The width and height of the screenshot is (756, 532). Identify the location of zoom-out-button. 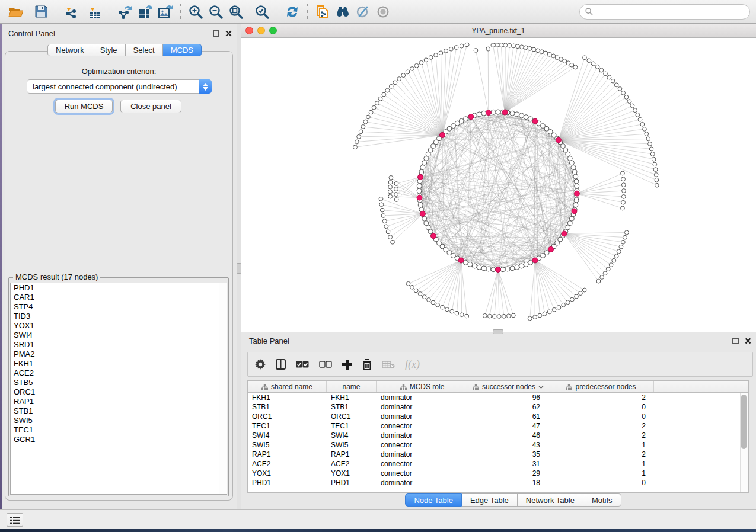
(216, 12).